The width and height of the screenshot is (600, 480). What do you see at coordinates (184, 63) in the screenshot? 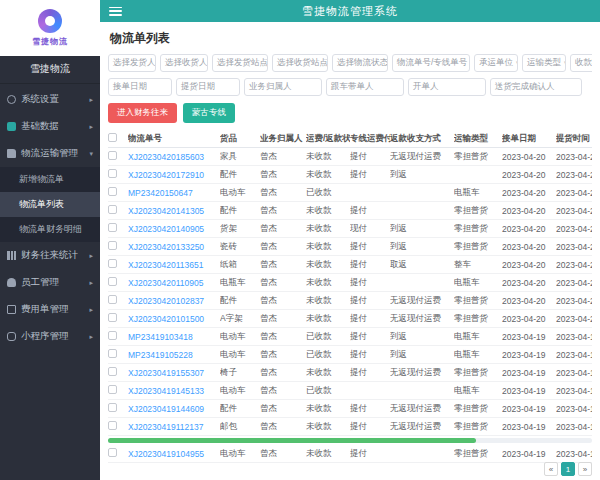
I see `filter-select: 选择收货人▾` at bounding box center [184, 63].